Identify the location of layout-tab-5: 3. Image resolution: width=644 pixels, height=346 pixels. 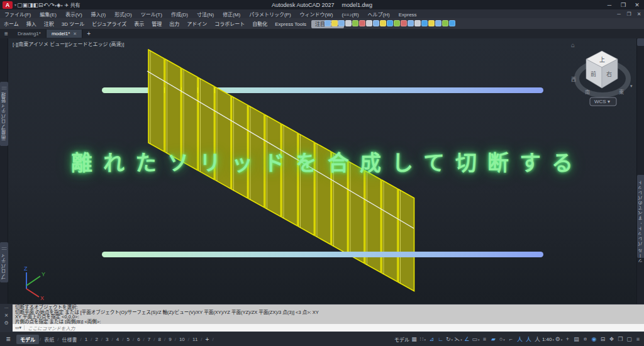
(107, 340).